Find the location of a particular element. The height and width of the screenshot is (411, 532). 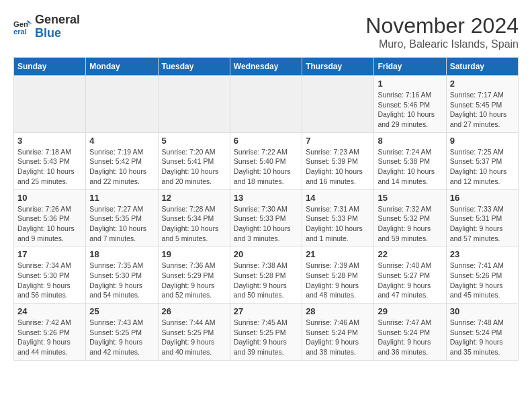

day-info: Sunrise: 7:18 AMSunset: 5:43 PMDaylight:… is located at coordinates (50, 167).